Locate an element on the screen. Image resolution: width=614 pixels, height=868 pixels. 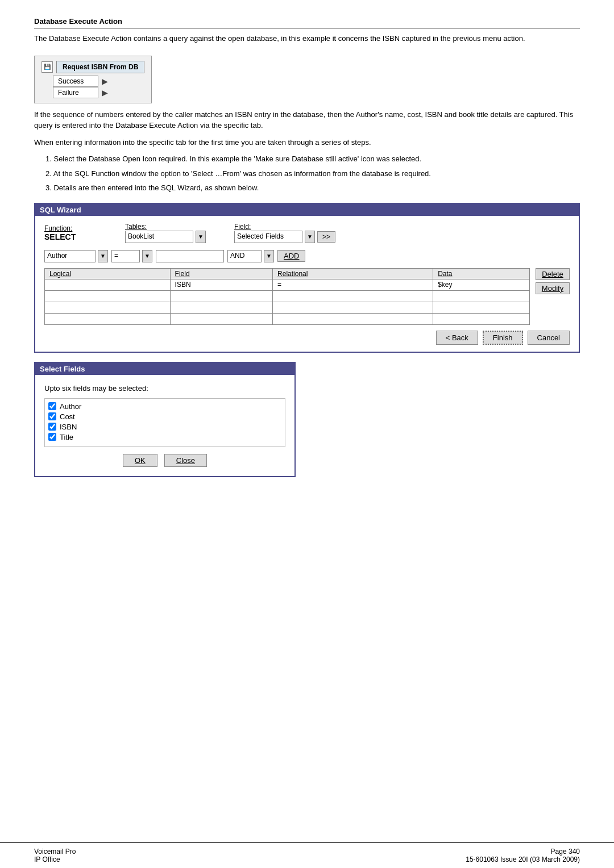
cell-data-1: $key is located at coordinates (482, 285).